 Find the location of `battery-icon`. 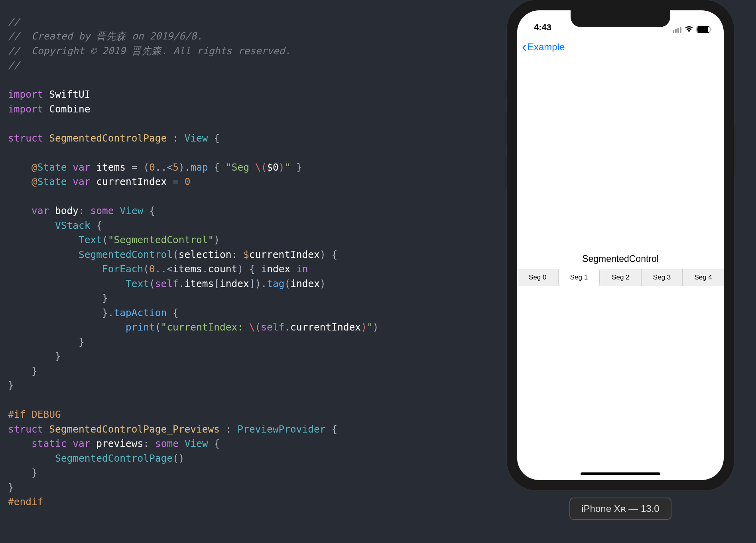

battery-icon is located at coordinates (703, 30).